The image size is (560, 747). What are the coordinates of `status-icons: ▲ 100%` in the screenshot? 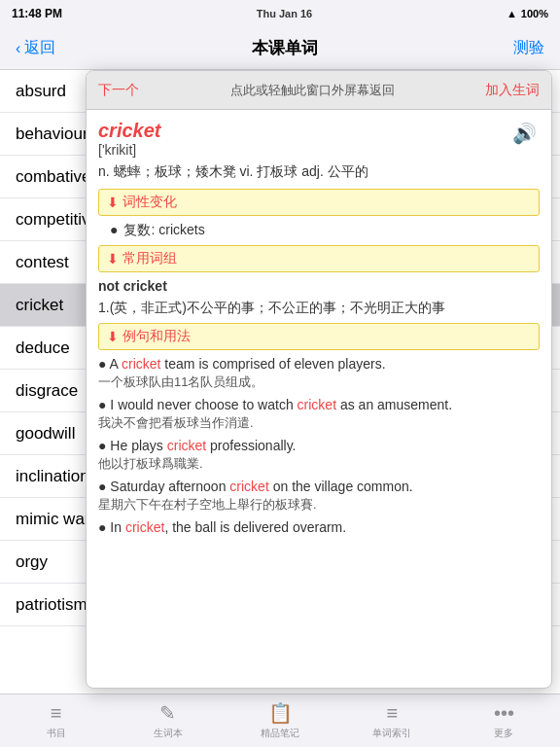 It's located at (527, 14).